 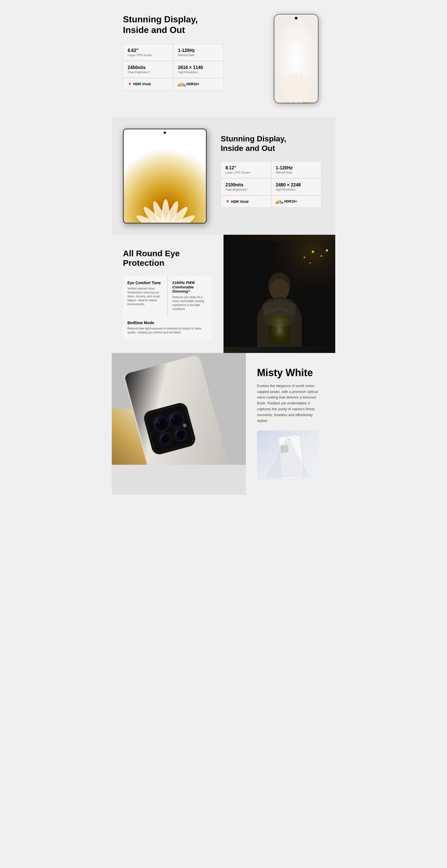 I want to click on dark-scene-svg, so click(x=280, y=294).